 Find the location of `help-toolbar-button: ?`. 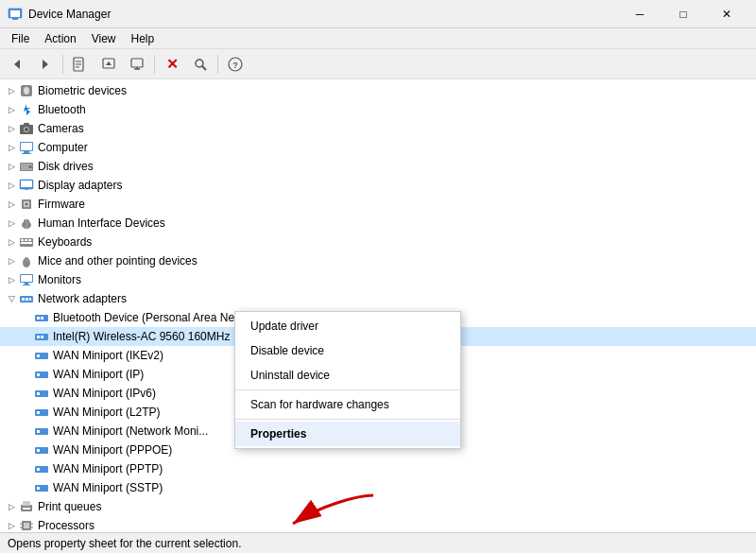

help-toolbar-button: ? is located at coordinates (235, 64).